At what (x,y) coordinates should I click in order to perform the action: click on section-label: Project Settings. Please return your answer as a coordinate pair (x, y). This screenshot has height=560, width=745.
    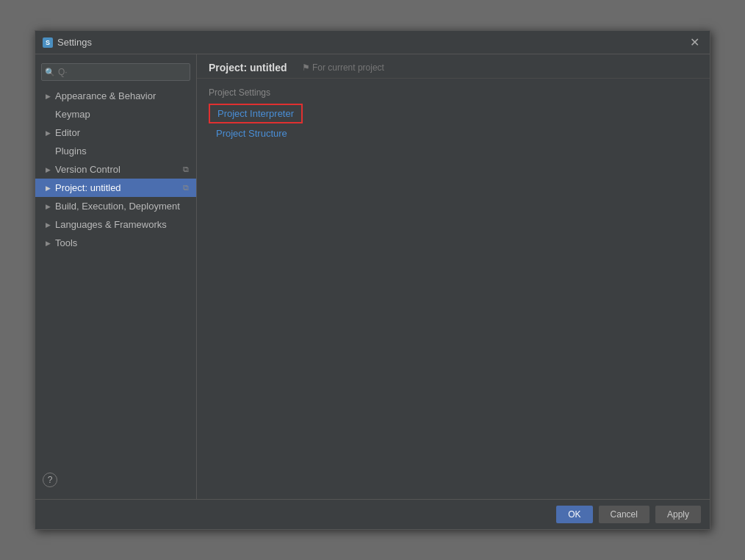
    Looking at the image, I should click on (453, 93).